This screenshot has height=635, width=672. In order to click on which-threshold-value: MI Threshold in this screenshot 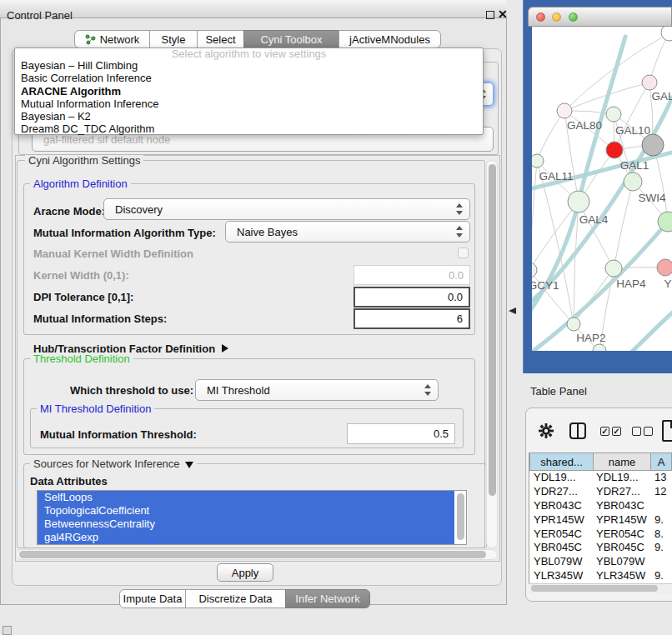, I will do `click(238, 390)`.